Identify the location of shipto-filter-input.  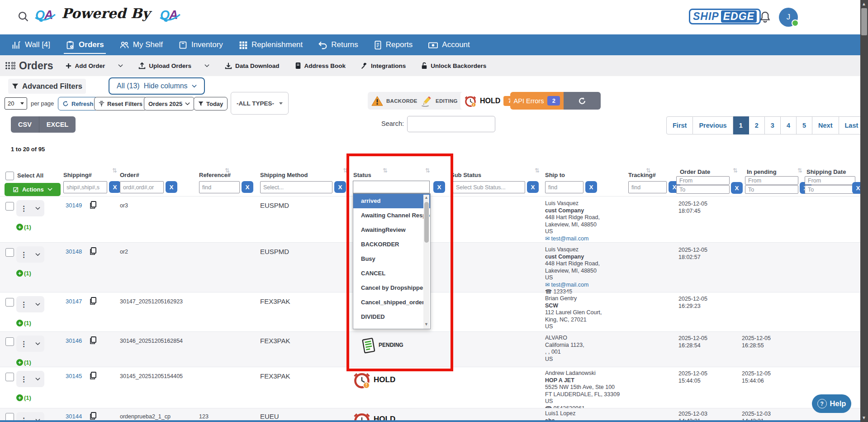
(564, 187).